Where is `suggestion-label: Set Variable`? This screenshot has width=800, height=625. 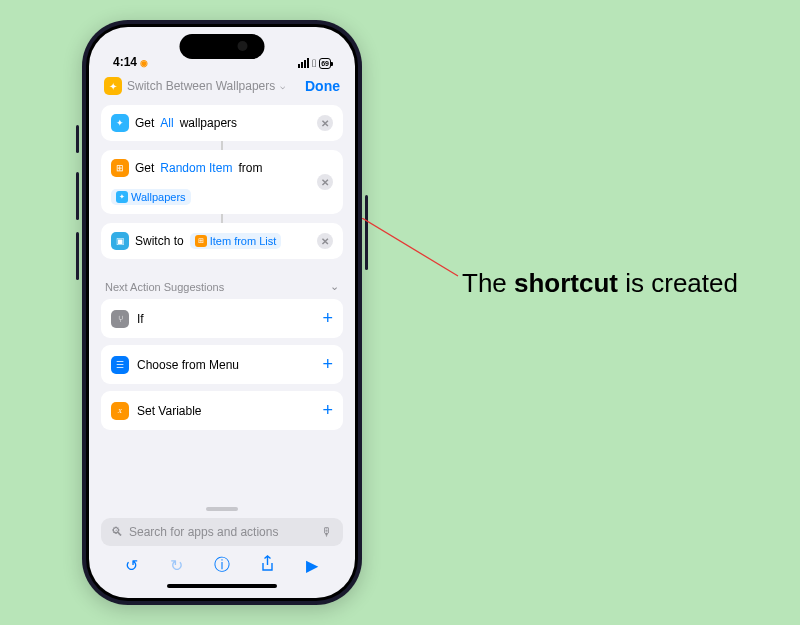 suggestion-label: Set Variable is located at coordinates (169, 411).